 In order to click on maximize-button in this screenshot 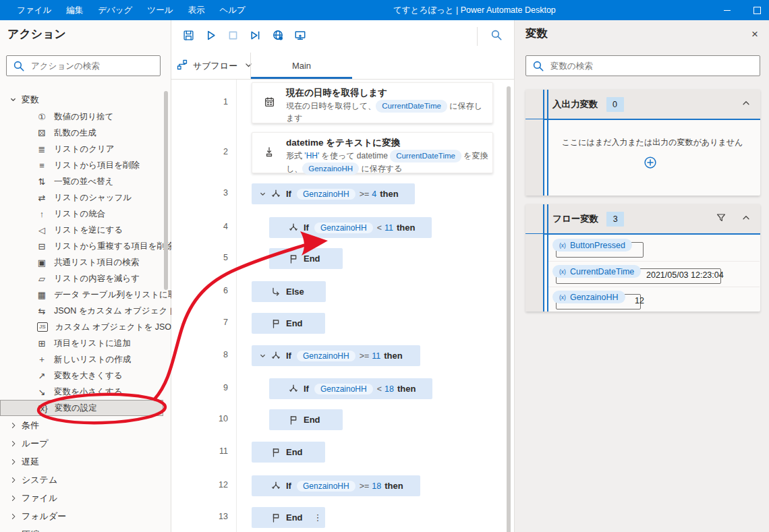, I will do `click(756, 10)`.